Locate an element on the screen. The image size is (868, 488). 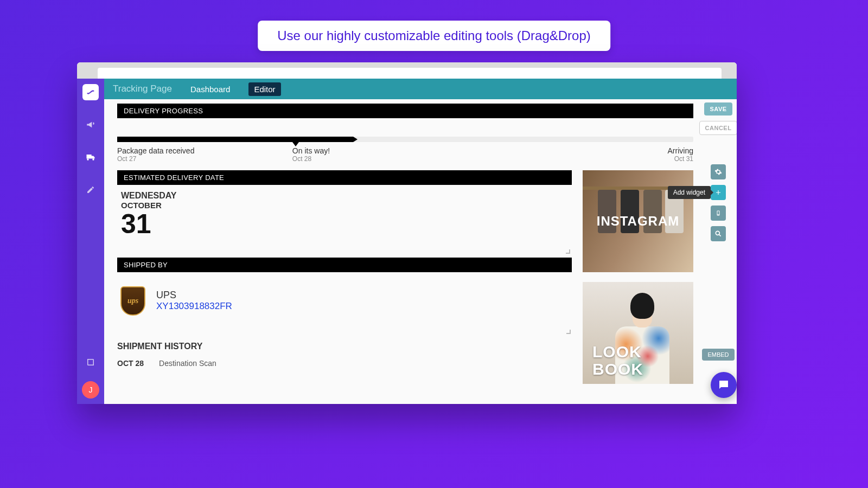
edd-header: ESTIMATED DELIVERY DATE is located at coordinates (344, 178).